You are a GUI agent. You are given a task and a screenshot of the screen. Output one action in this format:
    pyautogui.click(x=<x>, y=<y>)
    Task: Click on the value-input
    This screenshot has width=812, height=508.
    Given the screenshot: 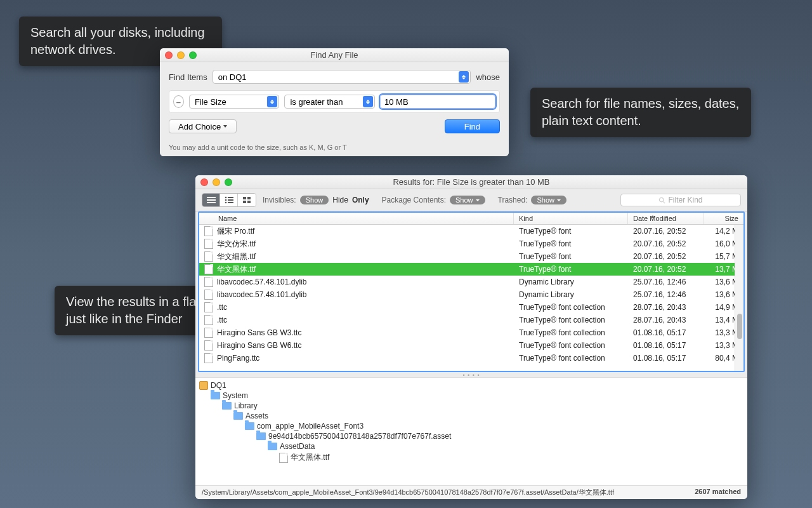 What is the action you would take?
    pyautogui.click(x=438, y=102)
    